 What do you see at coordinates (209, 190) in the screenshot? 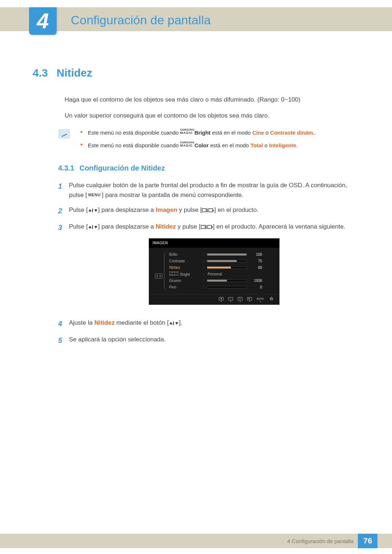
I see `step-1: 1 Pulse cualquier botón de la parte fron…` at bounding box center [209, 190].